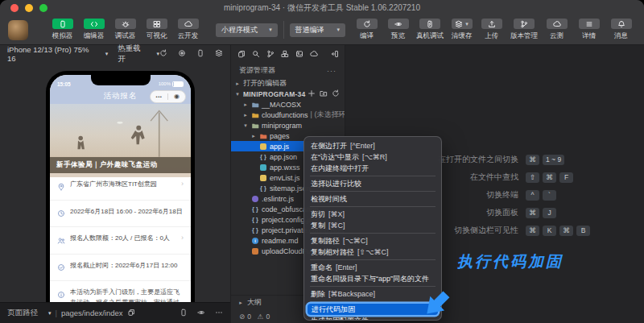 Image resolution: width=644 pixels, height=323 pixels. Describe the element at coordinates (18, 31) in the screenshot. I see `avatar` at that location.